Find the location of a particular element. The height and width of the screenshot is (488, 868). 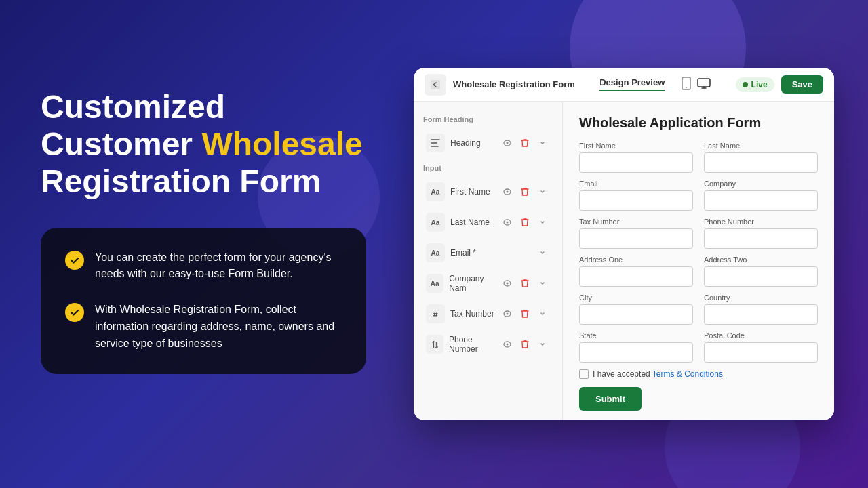

field-company: Company is located at coordinates (761, 195).